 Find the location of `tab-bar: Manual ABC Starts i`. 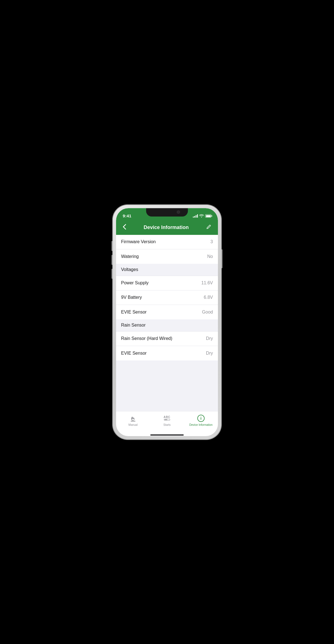

tab-bar: Manual ABC Starts i is located at coordinates (167, 422).